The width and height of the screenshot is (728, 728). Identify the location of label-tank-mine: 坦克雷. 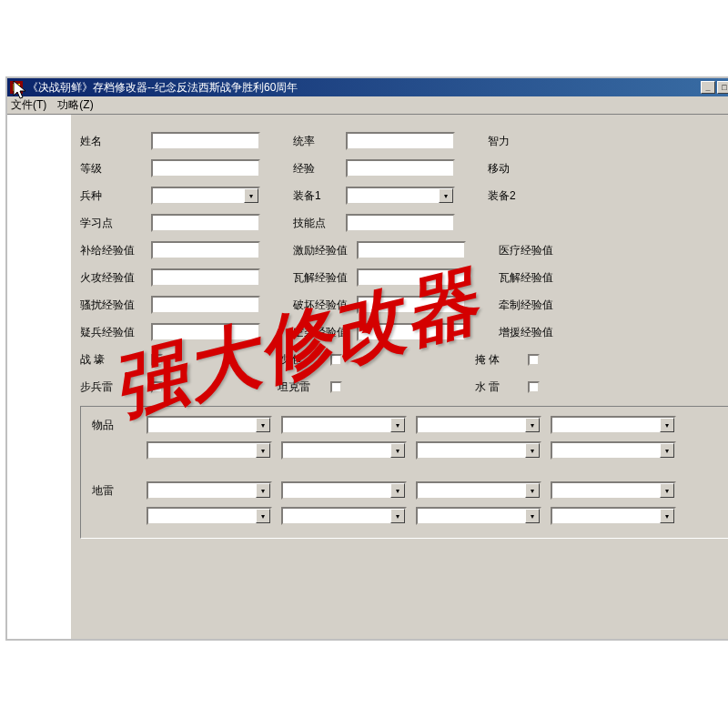
(300, 388).